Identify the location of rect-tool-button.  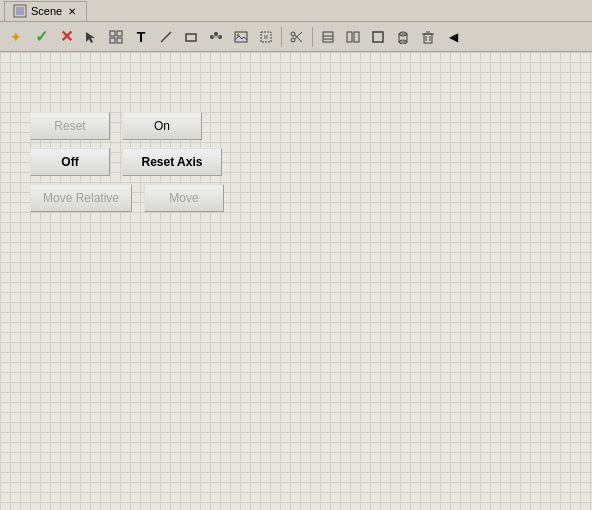
(191, 37).